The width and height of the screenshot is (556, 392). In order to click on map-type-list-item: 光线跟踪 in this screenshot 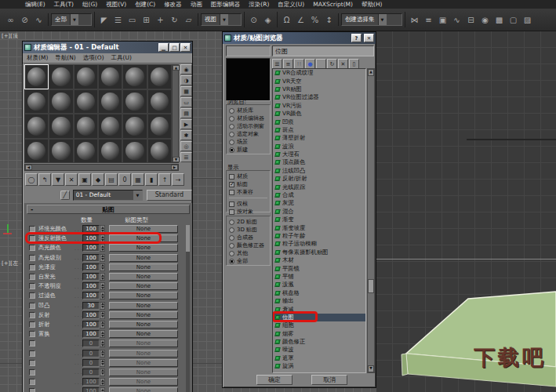, I will do `click(319, 187)`.